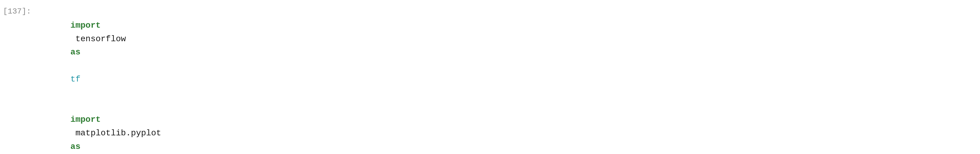  What do you see at coordinates (118, 133) in the screenshot?
I see `text-2: matplotlib.pyplot` at bounding box center [118, 133].